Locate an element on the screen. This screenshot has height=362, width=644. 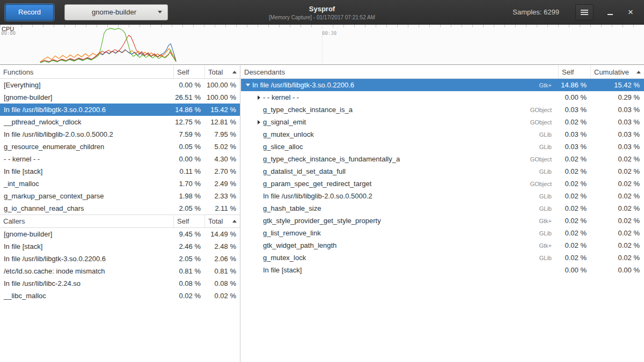
function-row: g_markup_parse_context_parse 1.98 % 2.33… is located at coordinates (120, 196).